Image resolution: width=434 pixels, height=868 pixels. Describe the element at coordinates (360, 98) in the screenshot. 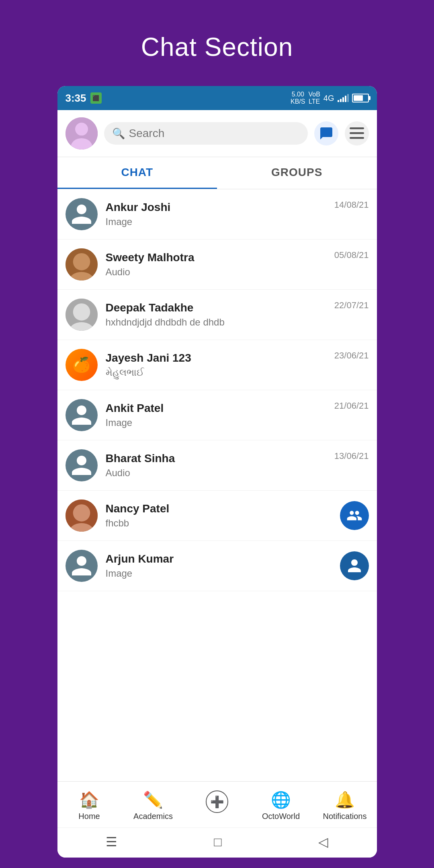

I see `battery-icon` at that location.